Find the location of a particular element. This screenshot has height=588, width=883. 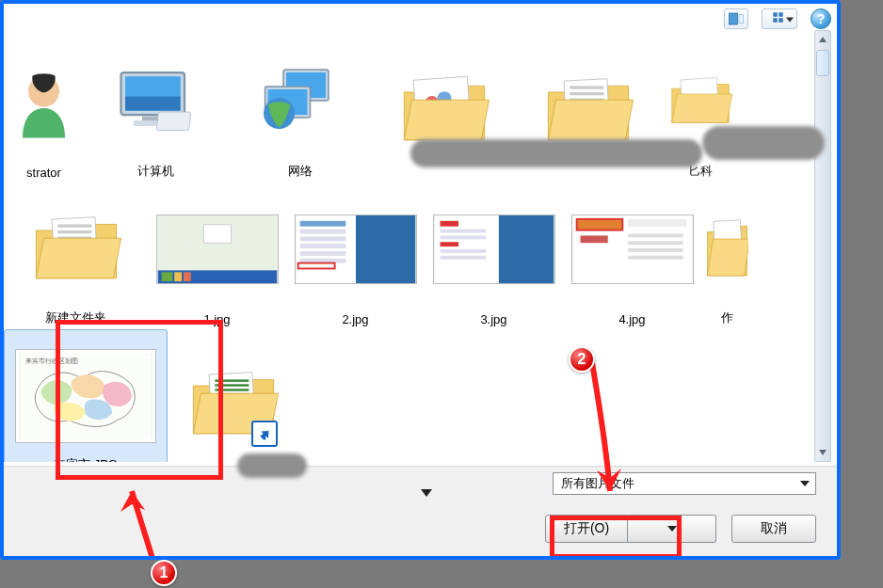

item-new-folder: 新建文件夹 is located at coordinates (75, 256).